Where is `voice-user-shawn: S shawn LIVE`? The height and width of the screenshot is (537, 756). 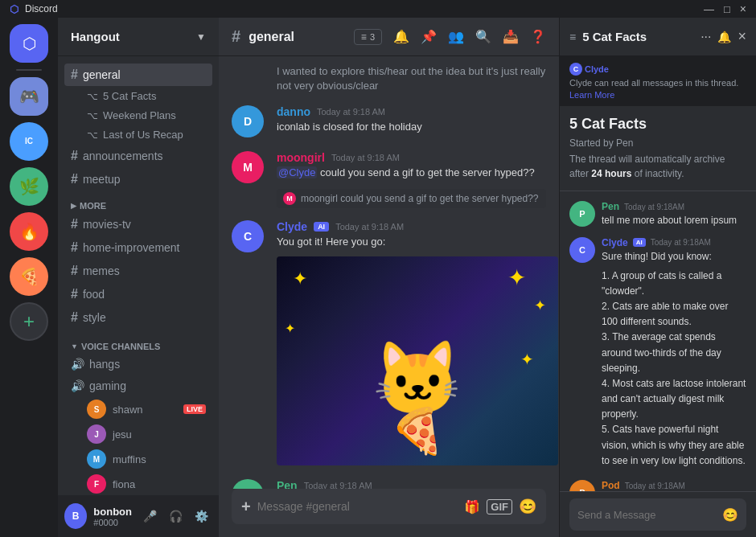 voice-user-shawn: S shawn LIVE is located at coordinates (138, 409).